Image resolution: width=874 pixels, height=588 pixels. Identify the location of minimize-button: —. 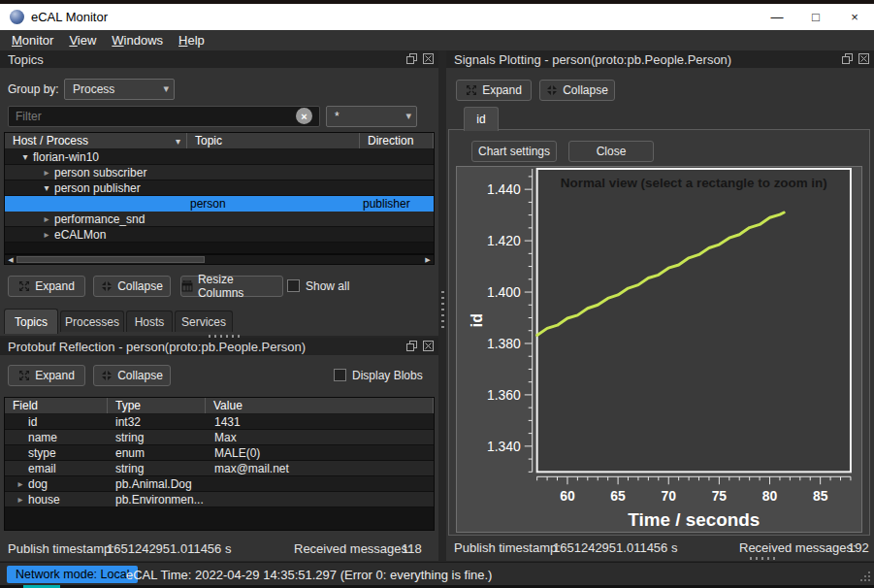
(777, 17).